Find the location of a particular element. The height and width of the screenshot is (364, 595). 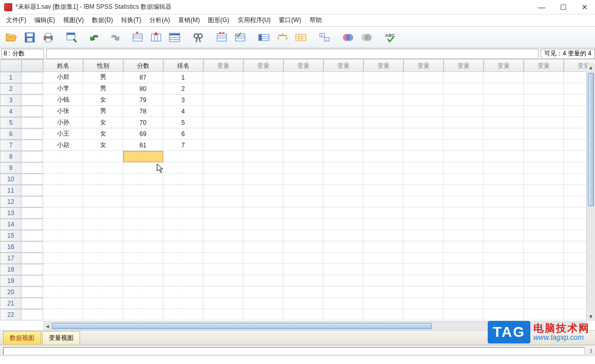

column-header-0: 姓名 is located at coordinates (63, 66).